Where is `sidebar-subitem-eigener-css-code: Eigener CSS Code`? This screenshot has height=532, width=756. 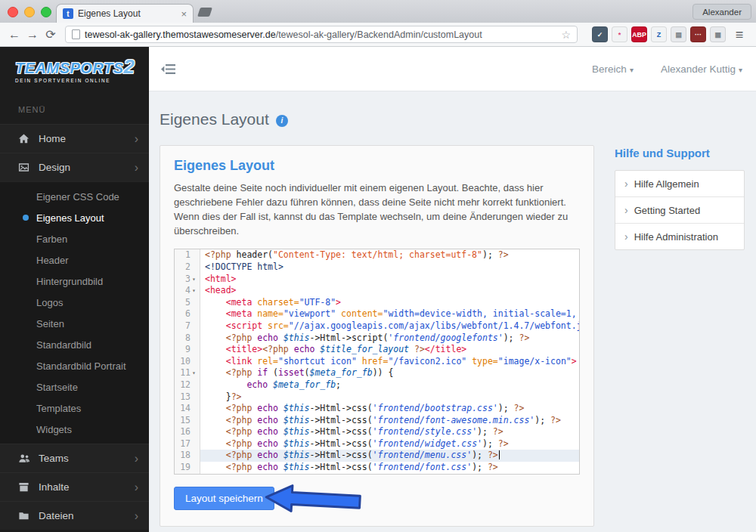 sidebar-subitem-eigener-css-code: Eigener CSS Code is located at coordinates (74, 196).